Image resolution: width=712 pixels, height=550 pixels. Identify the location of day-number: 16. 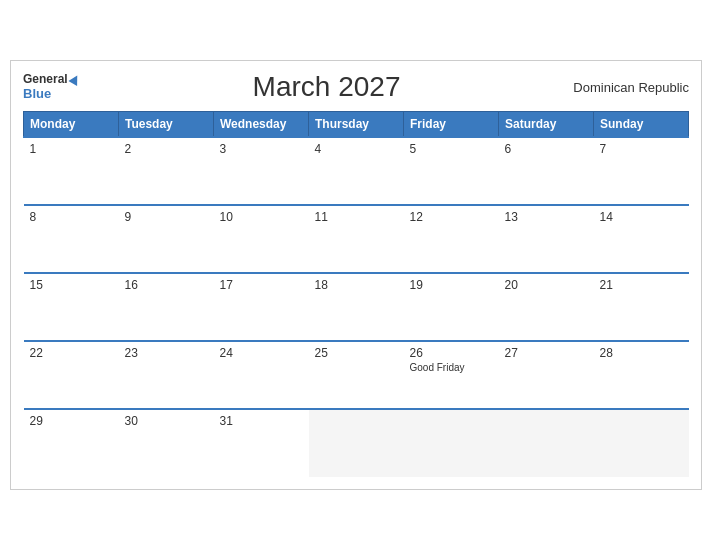
(132, 285).